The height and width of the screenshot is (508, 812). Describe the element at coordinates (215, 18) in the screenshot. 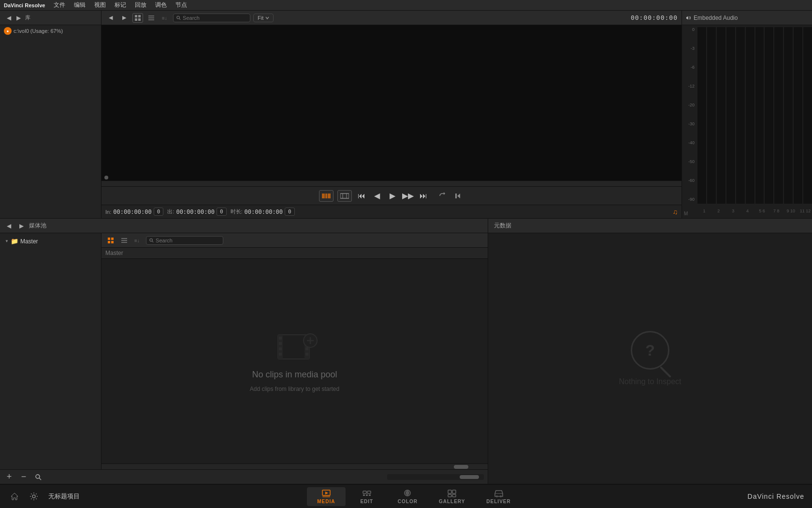

I see `viewer-search-input` at that location.